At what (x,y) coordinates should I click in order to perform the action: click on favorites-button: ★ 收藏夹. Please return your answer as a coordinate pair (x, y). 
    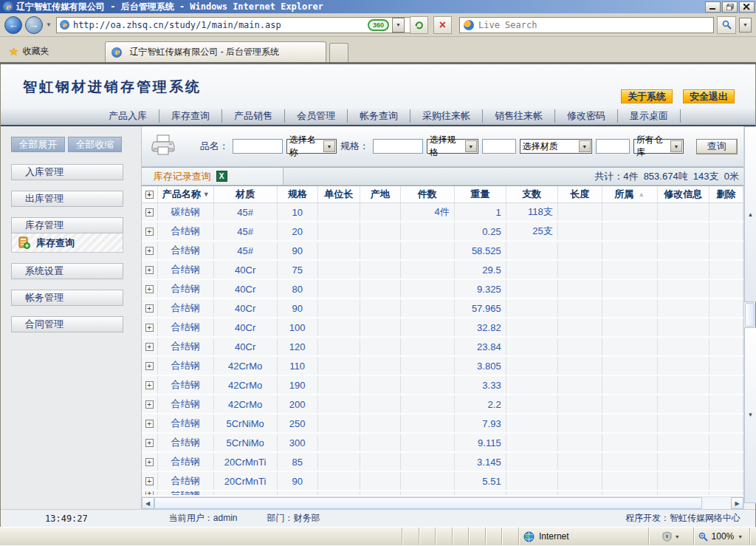
    Looking at the image, I should click on (30, 52).